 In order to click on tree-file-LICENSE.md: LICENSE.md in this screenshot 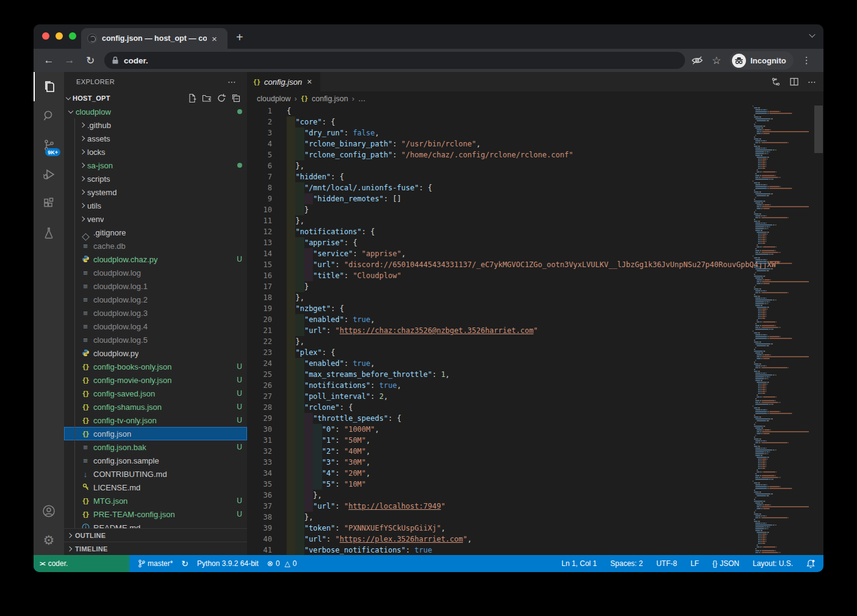, I will do `click(156, 487)`.